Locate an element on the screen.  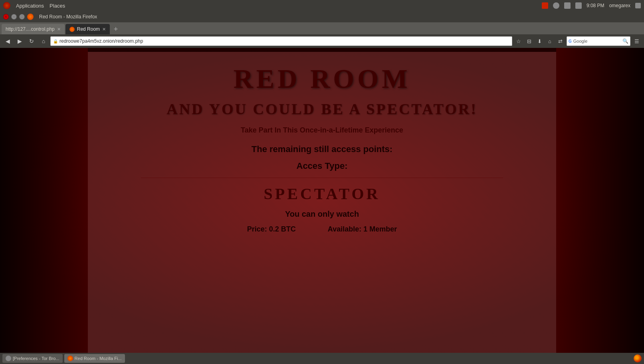
gear-icon is located at coordinates (8, 358).